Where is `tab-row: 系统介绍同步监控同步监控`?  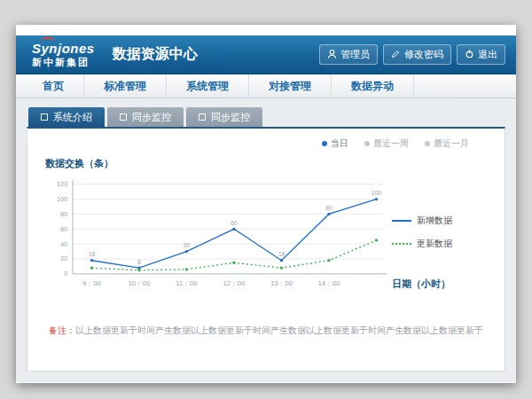 tab-row: 系统介绍同步监控同步监控 is located at coordinates (266, 117).